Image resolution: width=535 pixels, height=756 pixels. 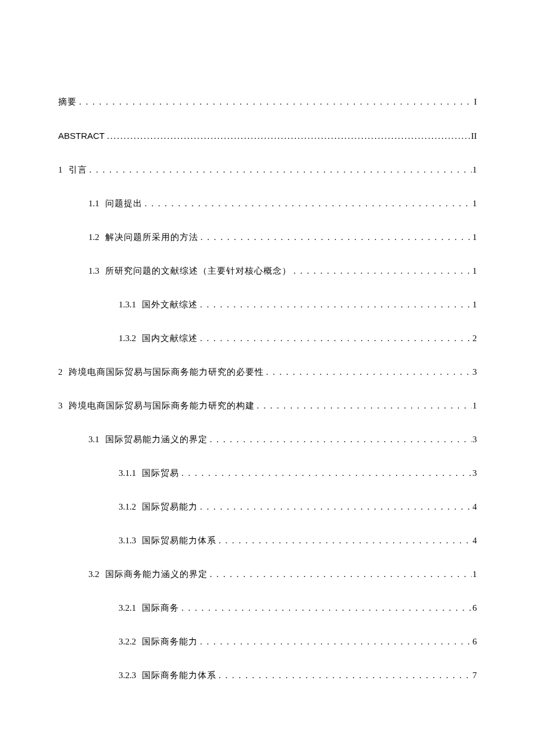 What do you see at coordinates (283, 237) in the screenshot?
I see `toc-entry: 1.2解决问题所采用的方法1` at bounding box center [283, 237].